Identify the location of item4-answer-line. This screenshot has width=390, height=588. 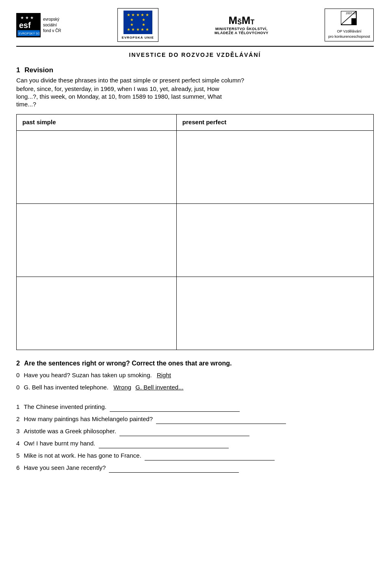
(164, 448).